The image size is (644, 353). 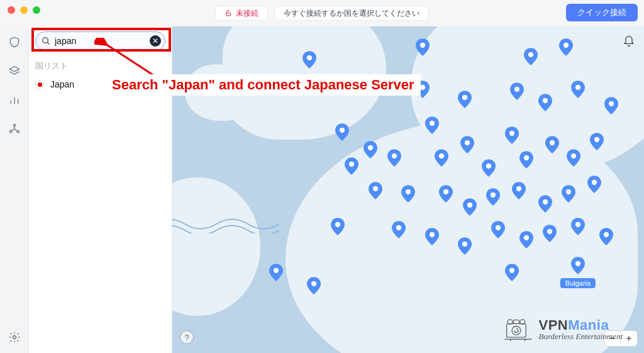 I want to click on annotation-text: Search "Japan" and connect Japanese Serv…, so click(x=263, y=85).